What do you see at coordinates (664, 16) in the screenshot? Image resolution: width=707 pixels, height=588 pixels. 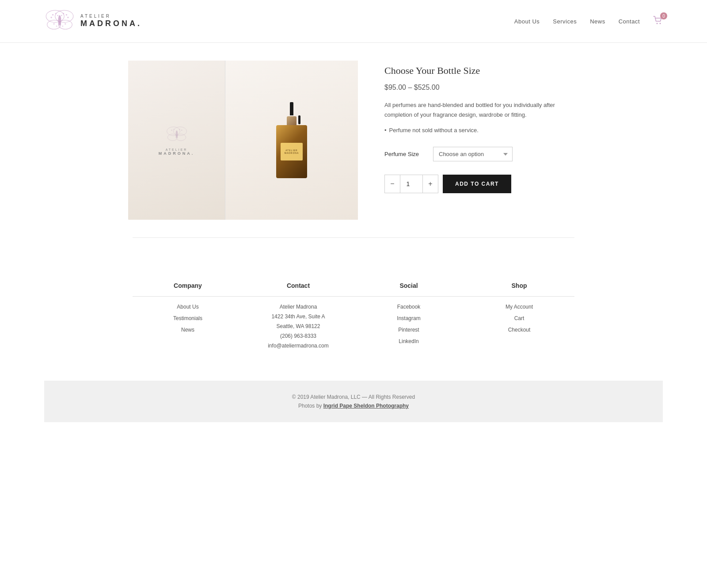 I see `cart-count: 0` at bounding box center [664, 16].